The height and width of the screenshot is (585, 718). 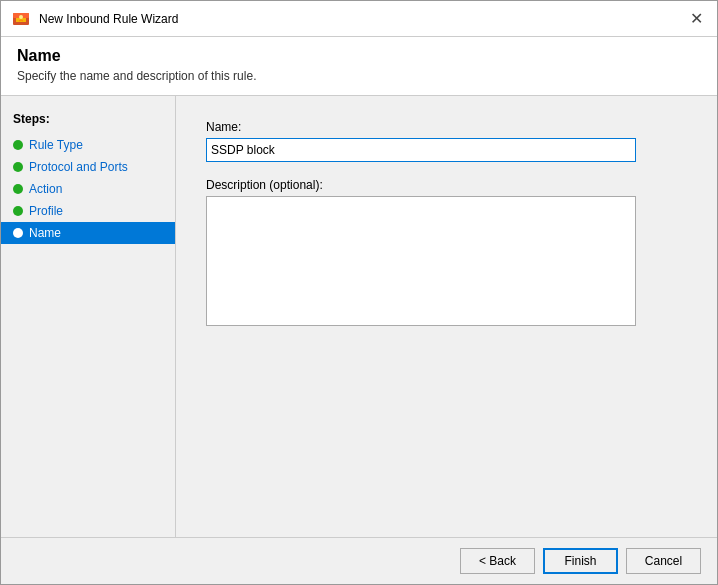 I want to click on step-dot-protocol-ports, so click(x=18, y=167).